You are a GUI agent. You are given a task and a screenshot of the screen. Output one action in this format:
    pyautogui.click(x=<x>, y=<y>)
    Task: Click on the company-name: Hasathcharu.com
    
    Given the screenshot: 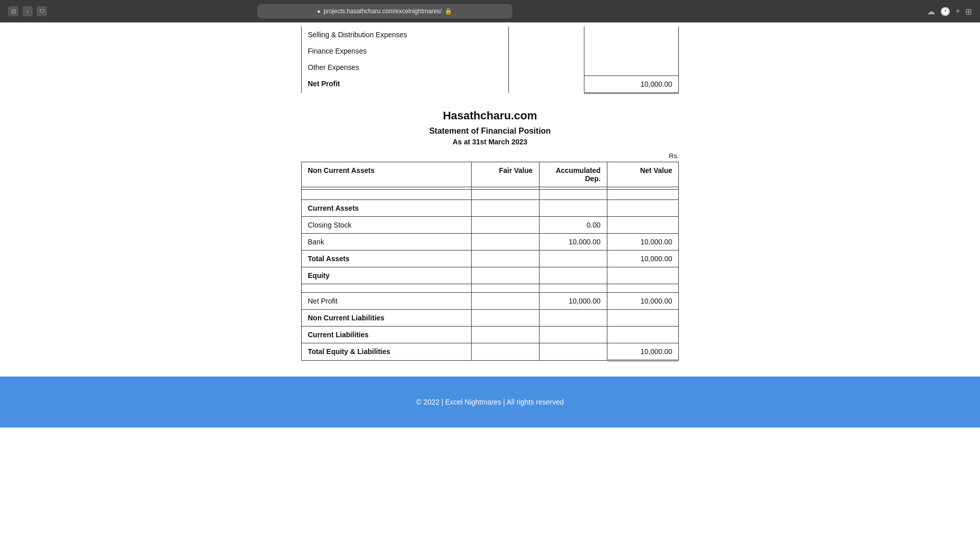 What is the action you would take?
    pyautogui.click(x=490, y=116)
    